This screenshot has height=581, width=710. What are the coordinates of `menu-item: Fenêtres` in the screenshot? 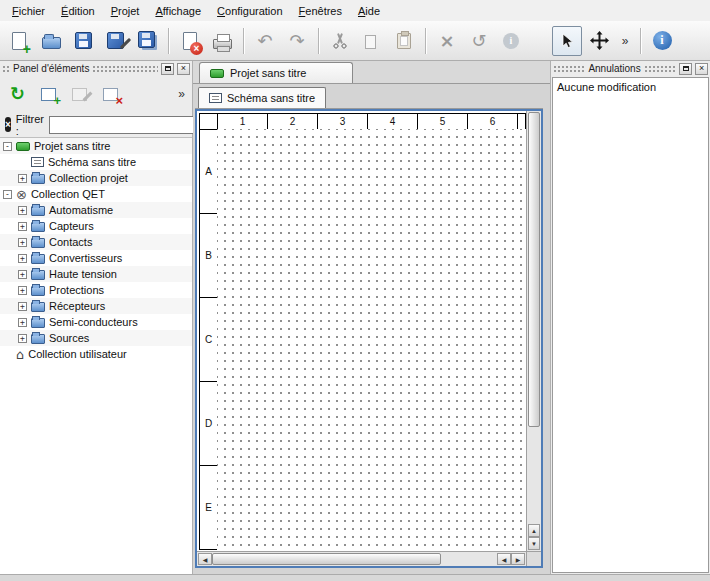 It's located at (320, 11).